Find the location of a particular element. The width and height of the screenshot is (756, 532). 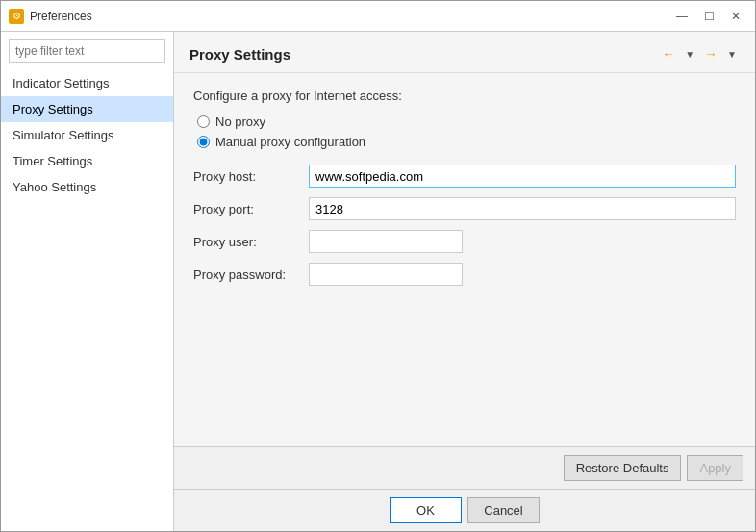

main-header: Proxy Settings ← ▼ → ▼ is located at coordinates (465, 52).